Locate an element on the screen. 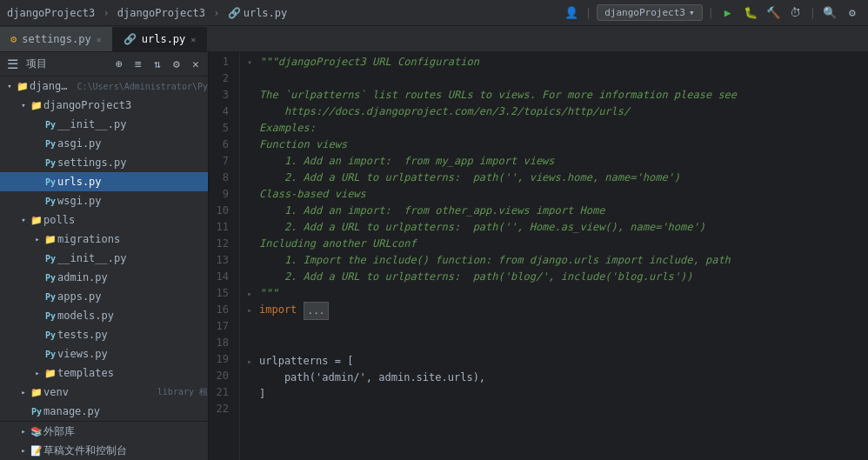  fold-marker-15: ▸ is located at coordinates (253, 294).